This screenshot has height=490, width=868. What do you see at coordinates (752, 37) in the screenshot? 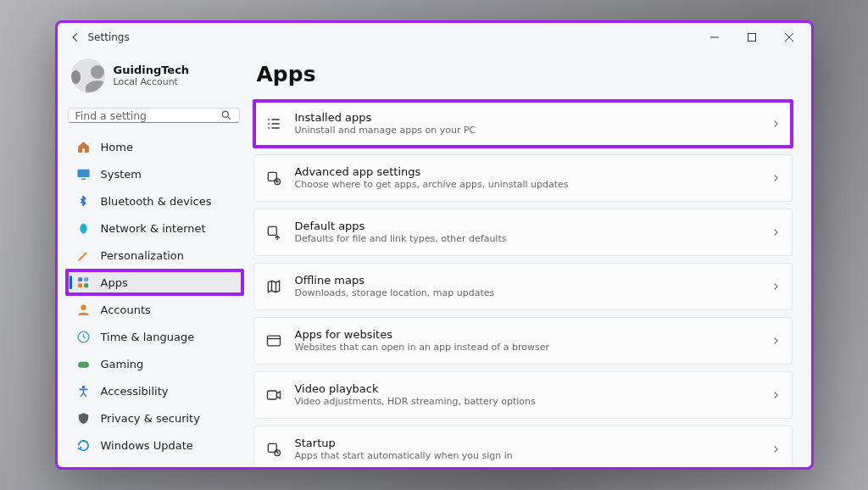
I see `window-controls` at bounding box center [752, 37].